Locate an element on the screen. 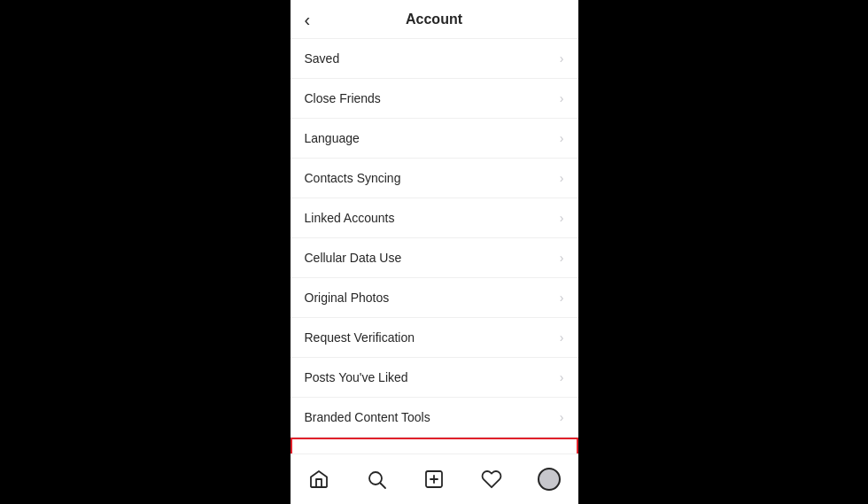  nav-profile-button is located at coordinates (549, 479).